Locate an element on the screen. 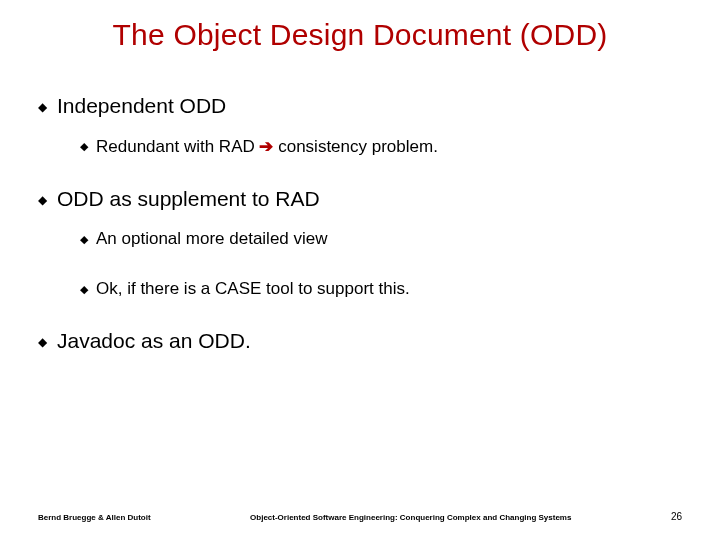 The image size is (720, 540). bullet-text: ODD as supplement to RAD is located at coordinates (188, 199).